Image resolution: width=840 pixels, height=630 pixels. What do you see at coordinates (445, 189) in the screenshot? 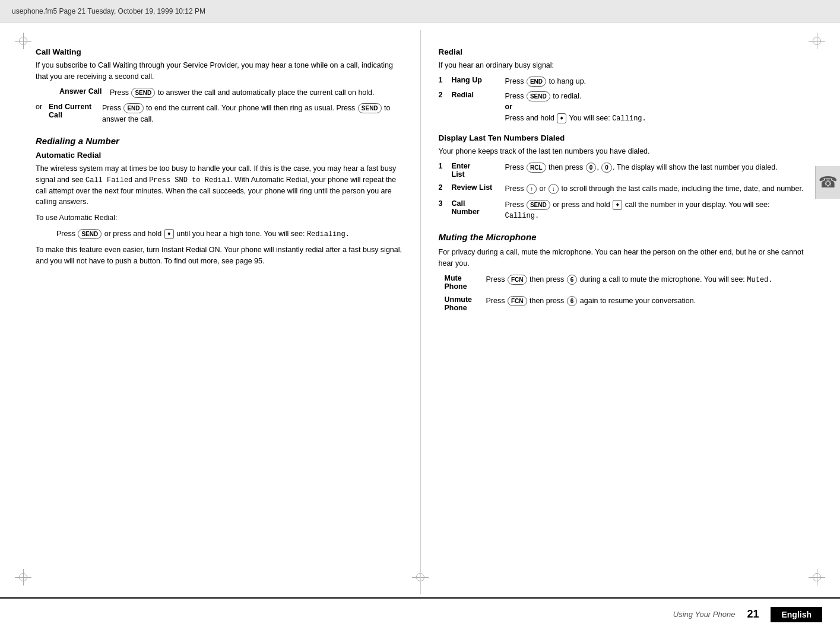
I see `review-list-num: 2` at bounding box center [445, 189].